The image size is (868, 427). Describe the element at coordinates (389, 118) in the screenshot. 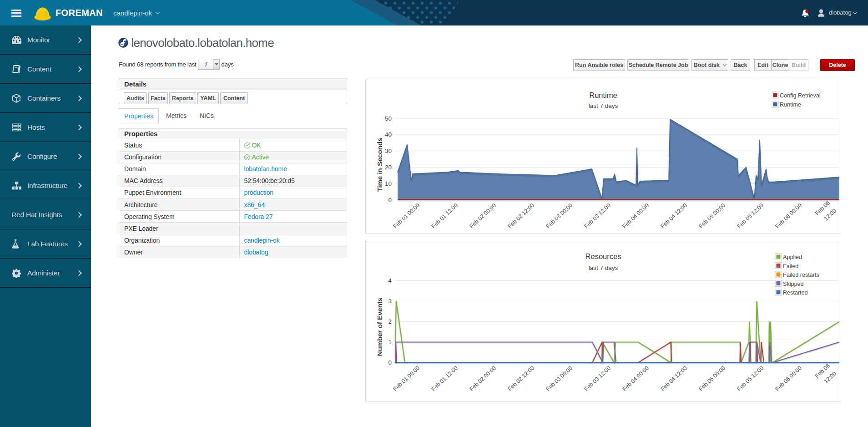

I see `svg-text: 50` at that location.